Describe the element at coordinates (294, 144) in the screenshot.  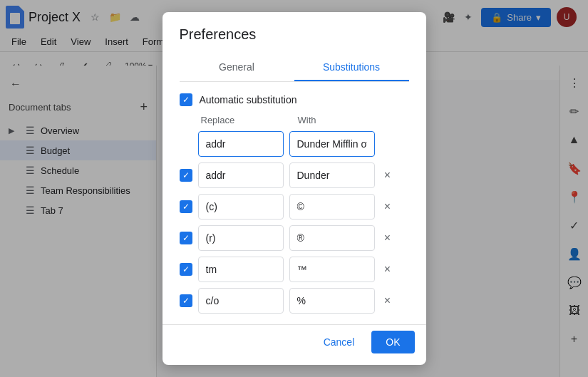
I see `active-input-row` at that location.